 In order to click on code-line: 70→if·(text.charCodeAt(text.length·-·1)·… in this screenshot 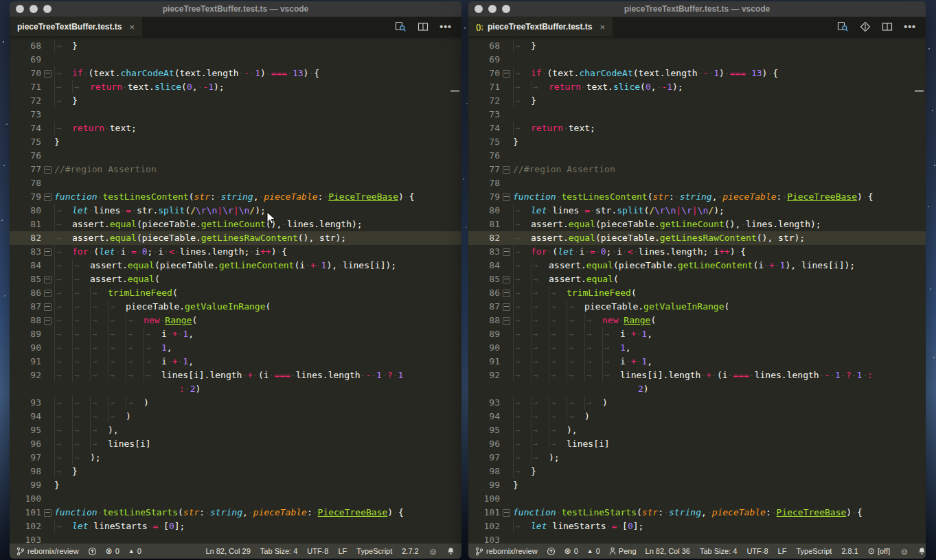, I will do `click(236, 73)`.